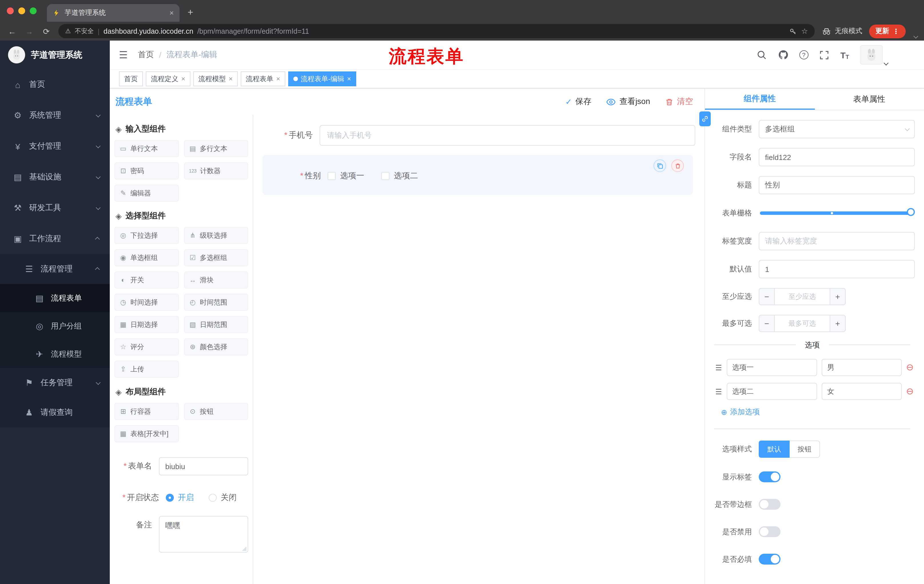 The height and width of the screenshot is (584, 924). What do you see at coordinates (190, 13) in the screenshot?
I see `new-tab-button: +` at bounding box center [190, 13].